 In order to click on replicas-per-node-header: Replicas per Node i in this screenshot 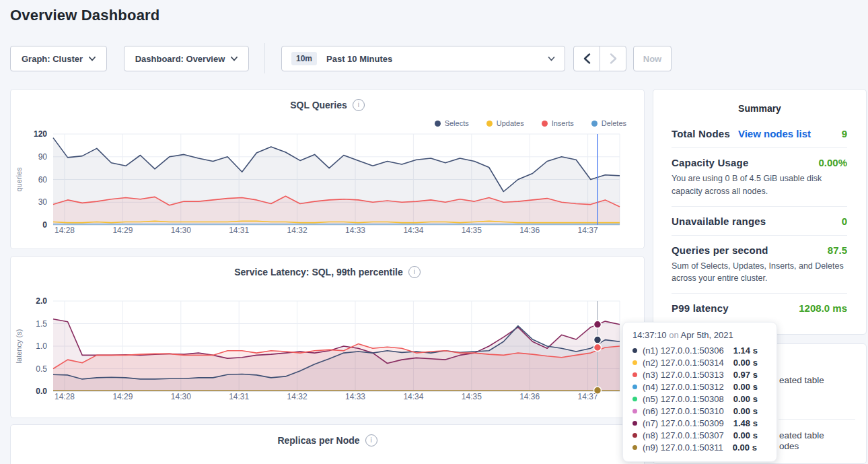, I will do `click(327, 440)`.